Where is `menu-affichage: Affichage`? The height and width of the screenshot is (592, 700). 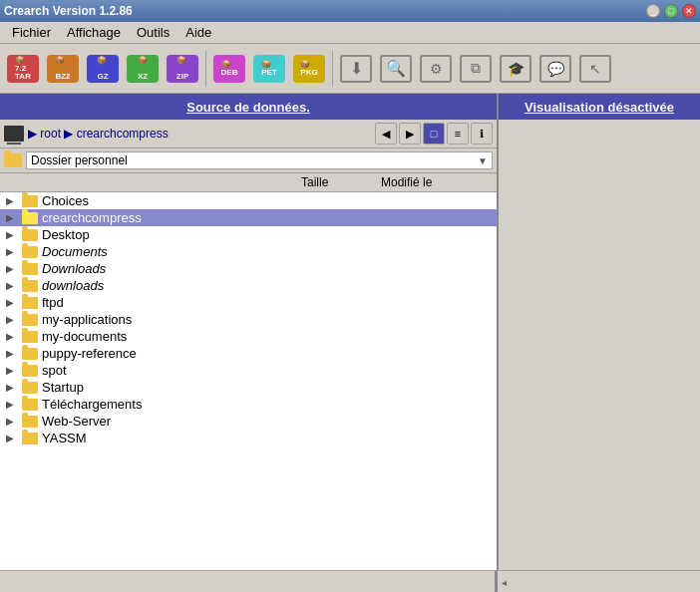
menu-affichage: Affichage is located at coordinates (94, 32).